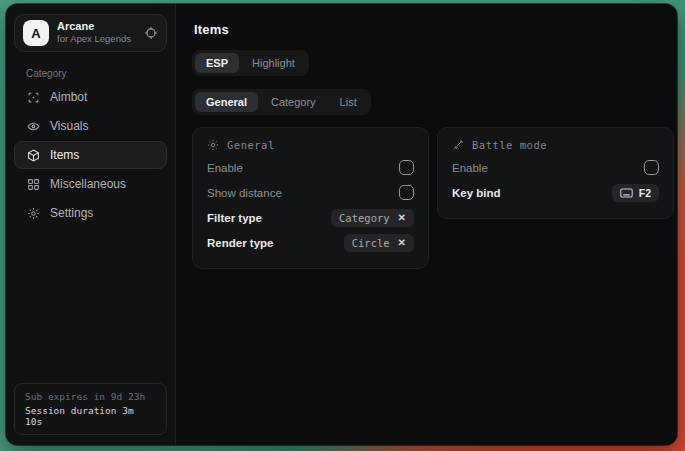 The height and width of the screenshot is (451, 685). Describe the element at coordinates (234, 218) in the screenshot. I see `setting-label: Filter type` at that location.